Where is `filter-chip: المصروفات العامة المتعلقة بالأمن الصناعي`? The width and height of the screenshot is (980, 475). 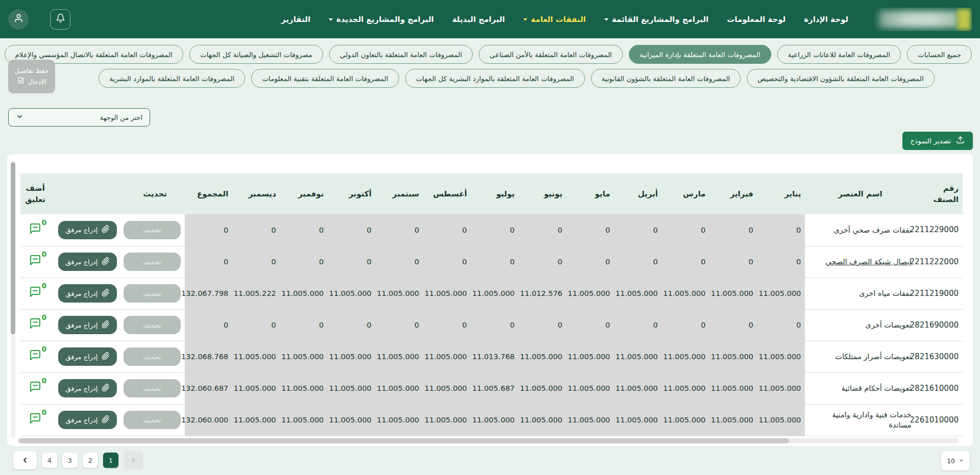 filter-chip: المصروفات العامة المتعلقة بالأمن الصناعي is located at coordinates (551, 54).